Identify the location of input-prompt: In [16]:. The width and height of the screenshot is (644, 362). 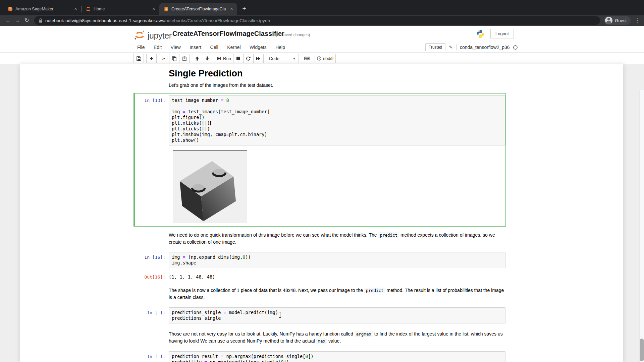
(152, 260).